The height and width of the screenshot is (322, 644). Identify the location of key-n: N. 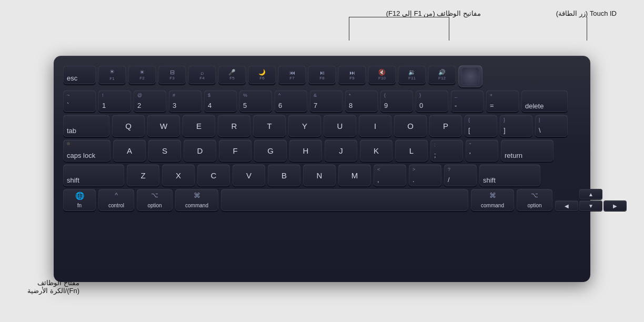
(319, 175).